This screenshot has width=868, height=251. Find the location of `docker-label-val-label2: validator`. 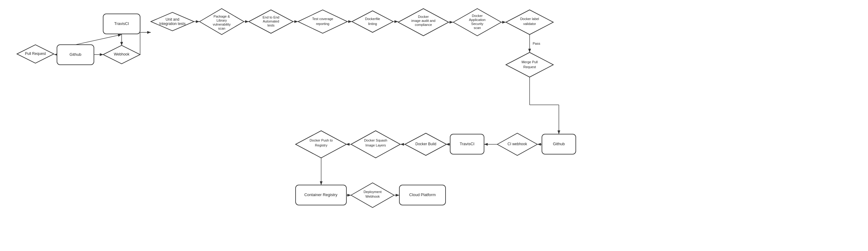

docker-label-val-label2: validator is located at coordinates (530, 24).